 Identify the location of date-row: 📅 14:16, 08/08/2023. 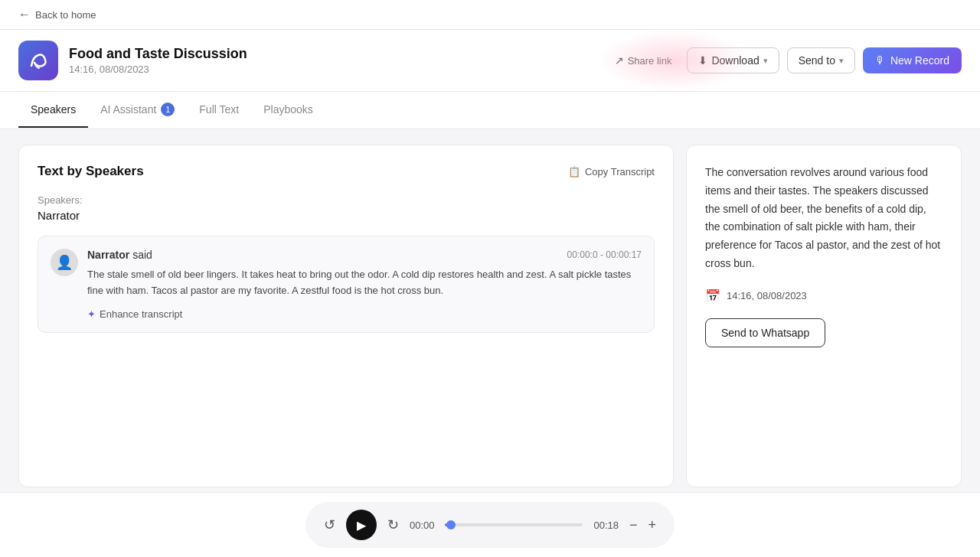
(824, 295).